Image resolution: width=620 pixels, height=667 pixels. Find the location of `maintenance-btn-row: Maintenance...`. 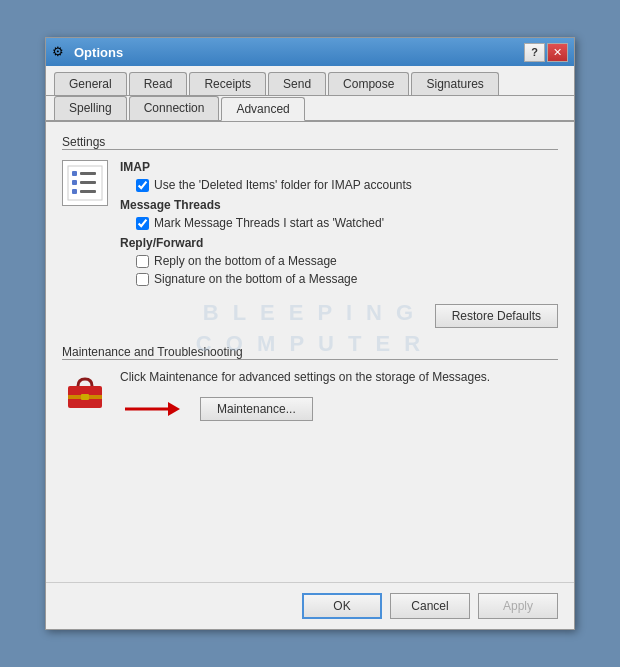

maintenance-btn-row: Maintenance... is located at coordinates (339, 409).